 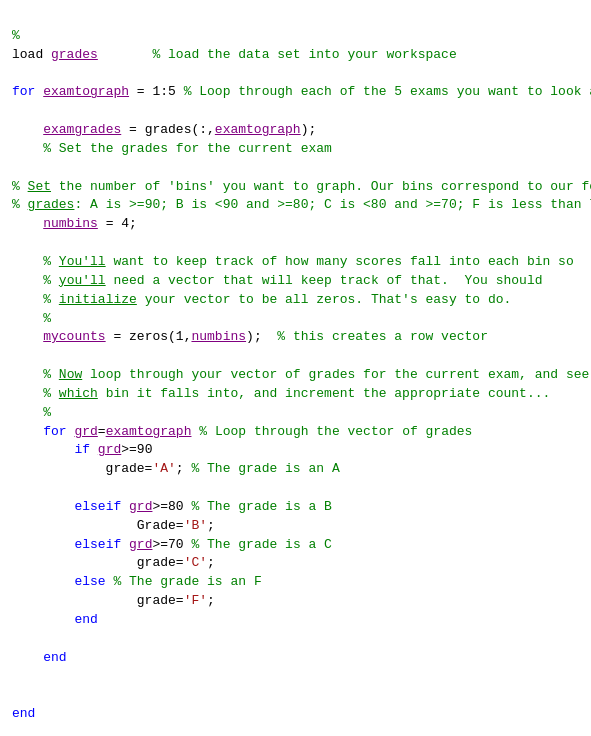 What do you see at coordinates (302, 186) in the screenshot?
I see `line-comment-set-bins-1: % Set the number of 'bins' you want to g…` at bounding box center [302, 186].